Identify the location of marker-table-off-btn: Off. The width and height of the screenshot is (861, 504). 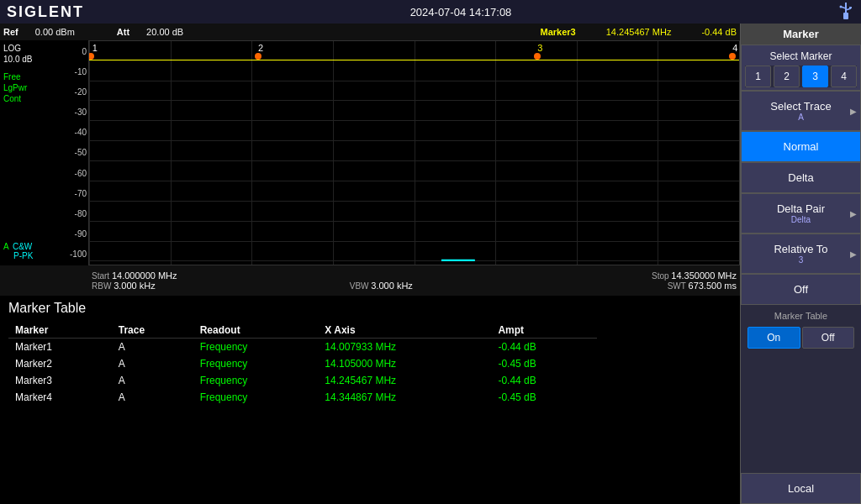
(829, 338).